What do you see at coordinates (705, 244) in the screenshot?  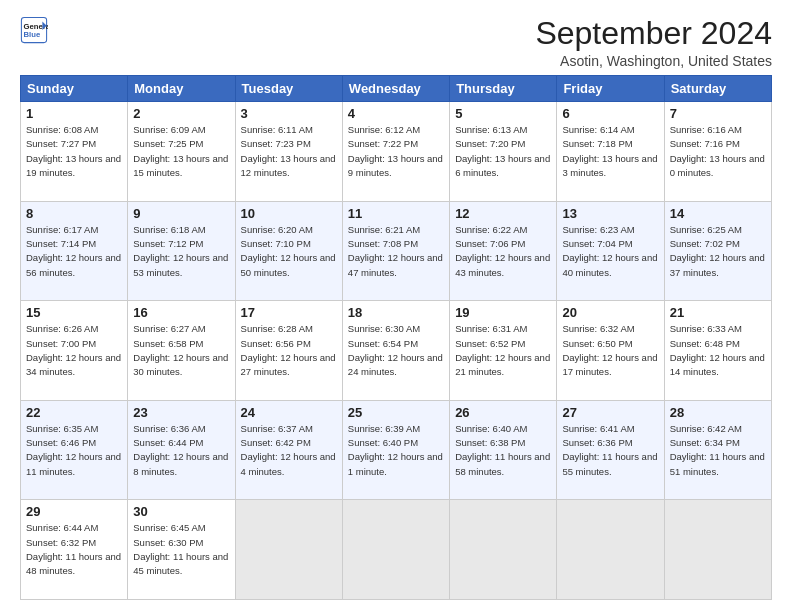 I see `sunset: Sunset: 7:02 PM` at bounding box center [705, 244].